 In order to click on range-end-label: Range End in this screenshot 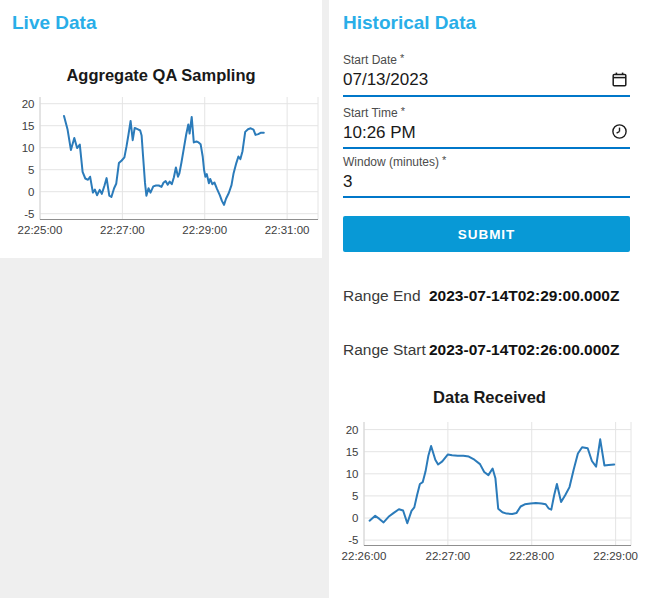, I will do `click(386, 296)`.